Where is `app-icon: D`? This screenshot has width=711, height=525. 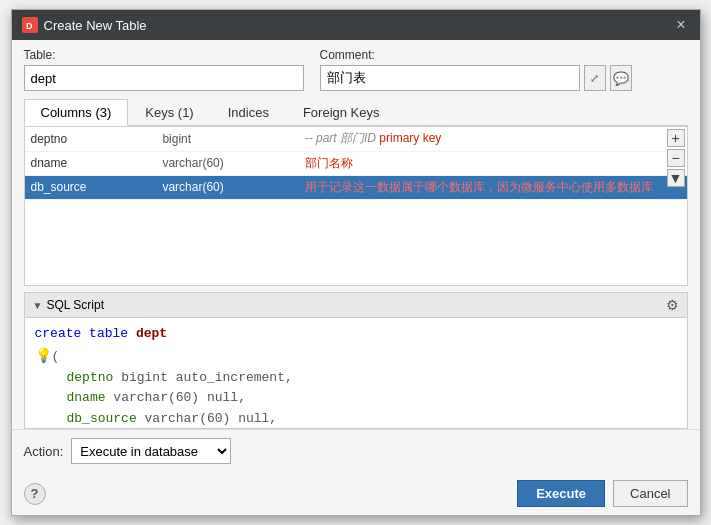
app-icon: D is located at coordinates (30, 25).